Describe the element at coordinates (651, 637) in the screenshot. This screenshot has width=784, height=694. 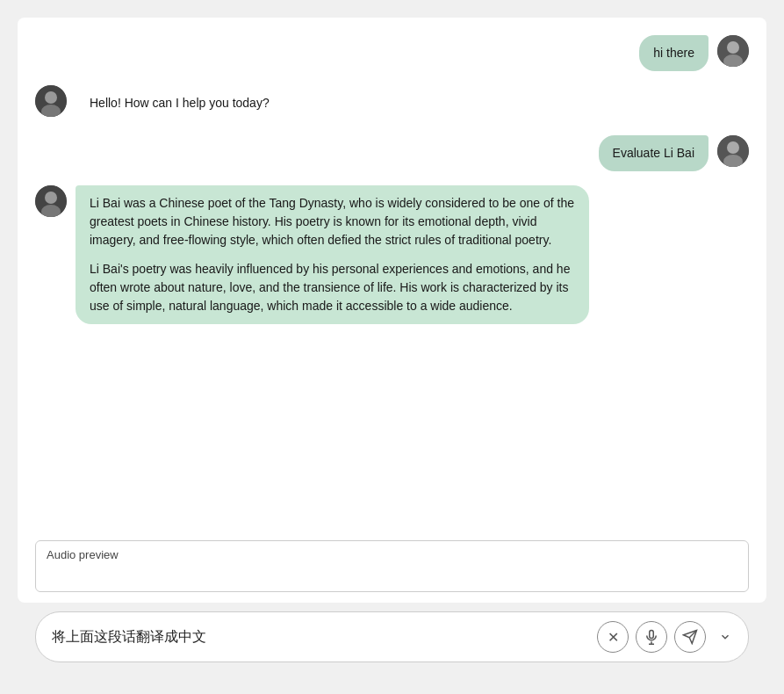
I see `mic-button` at that location.